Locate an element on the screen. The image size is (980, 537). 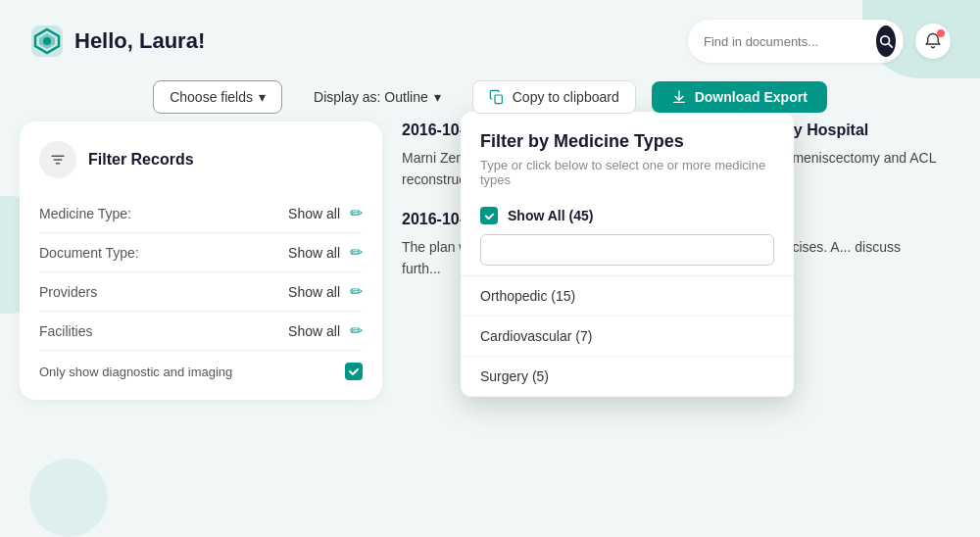
greeting-text: Hello, Laura! is located at coordinates (139, 41).